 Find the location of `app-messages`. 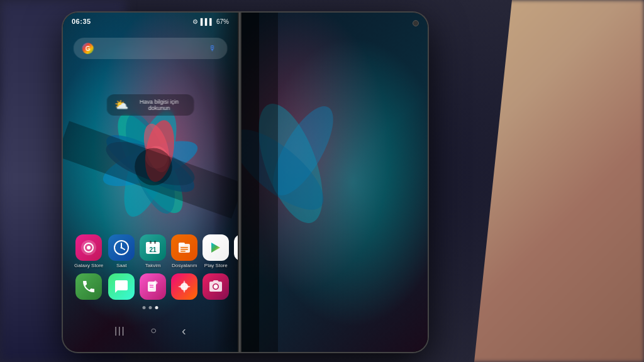

app-messages is located at coordinates (121, 288).